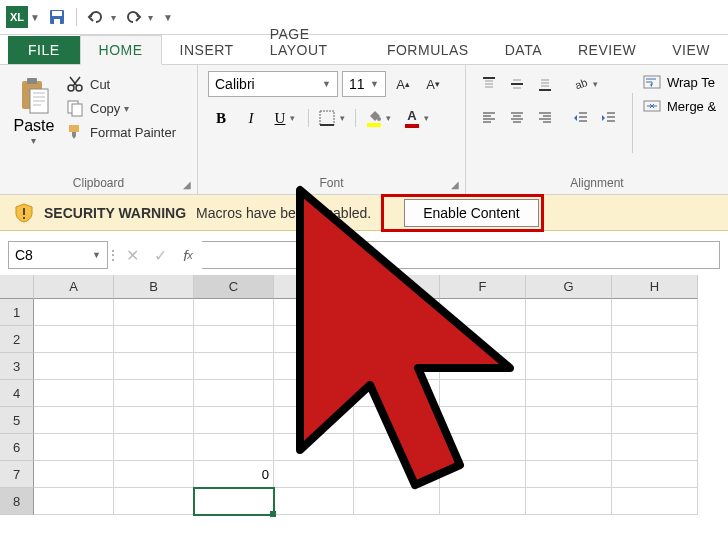 Image resolution: width=728 pixels, height=546 pixels. I want to click on tab-page-layout: PAGE LAYOUT, so click(310, 42).